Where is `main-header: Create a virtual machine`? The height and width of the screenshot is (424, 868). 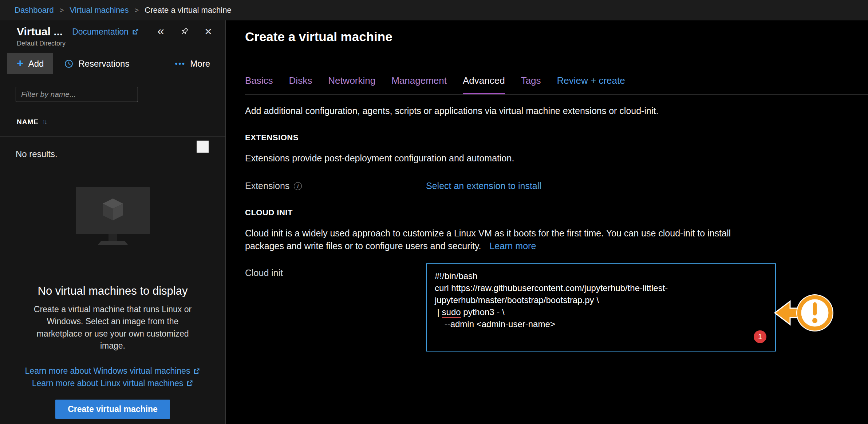
main-header: Create a virtual machine is located at coordinates (547, 37).